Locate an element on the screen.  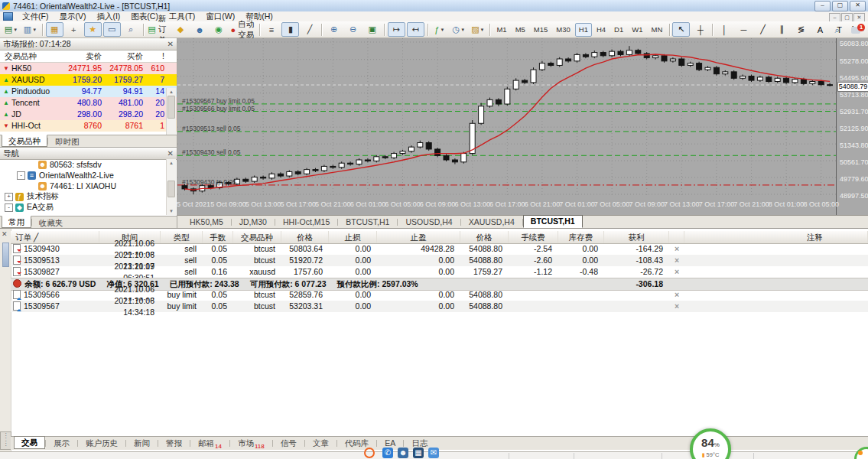
navigator-tab-1: 收藏夹 is located at coordinates (51, 223).